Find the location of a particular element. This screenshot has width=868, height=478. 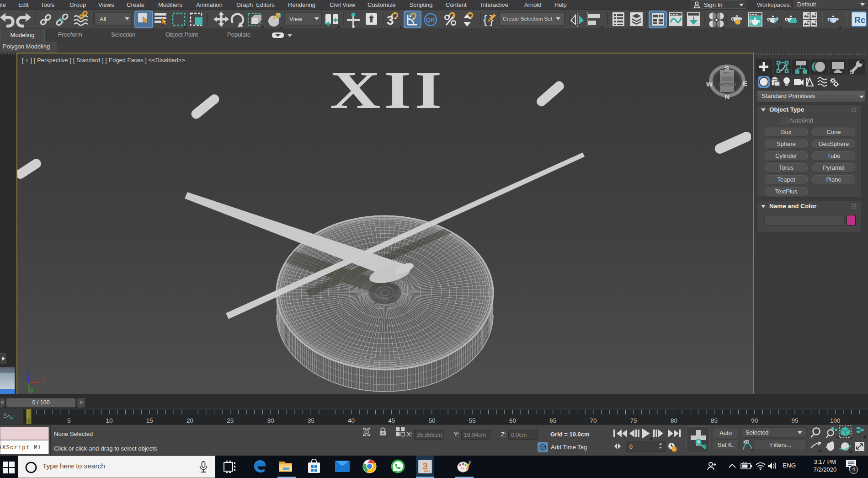

svg-text: E is located at coordinates (745, 83).